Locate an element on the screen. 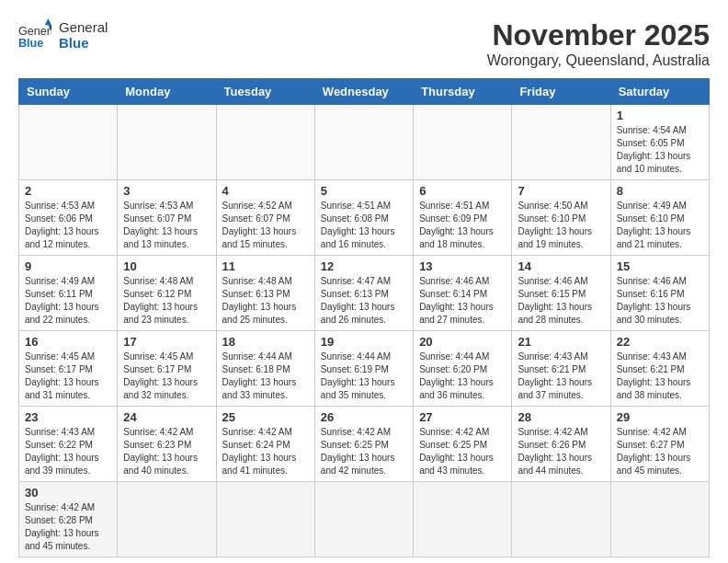 The image size is (728, 563). table-row: 14Sunrise: 4:46 AM Sunset: 6:15 PM Dayli… is located at coordinates (561, 293).